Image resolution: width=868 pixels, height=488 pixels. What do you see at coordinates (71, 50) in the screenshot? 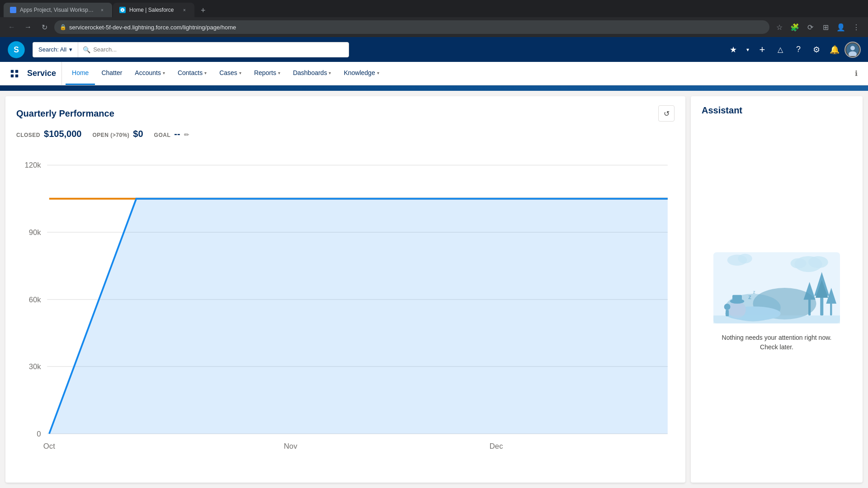
I see `search-type-dropdown-icon: ▾` at bounding box center [71, 50].